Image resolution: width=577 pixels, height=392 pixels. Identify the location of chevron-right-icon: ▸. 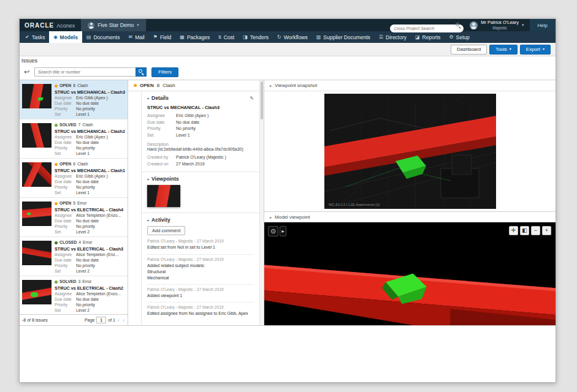
(271, 217).